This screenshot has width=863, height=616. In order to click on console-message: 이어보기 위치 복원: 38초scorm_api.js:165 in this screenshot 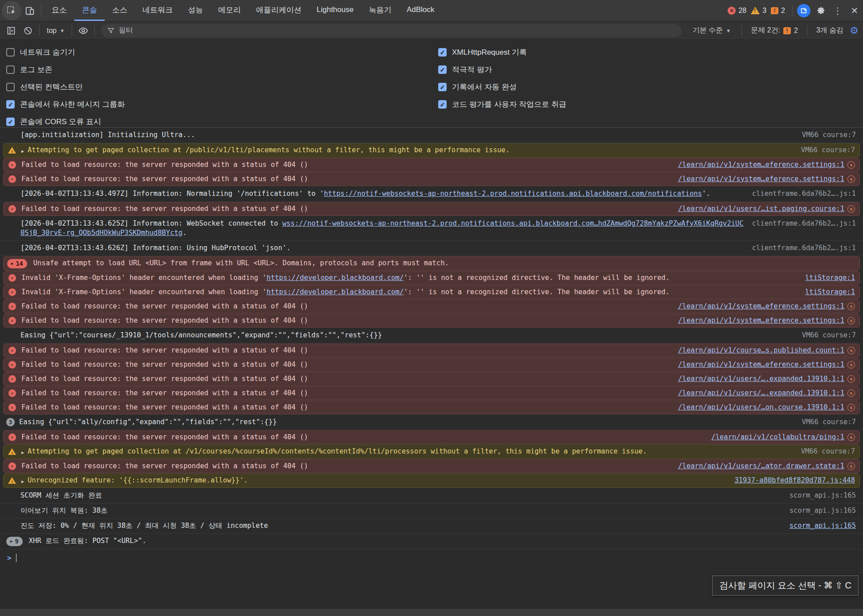, I will do `click(432, 511)`.